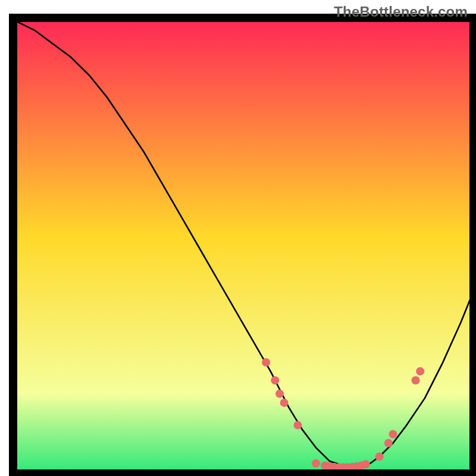 The width and height of the screenshot is (476, 476). Describe the element at coordinates (401, 12) in the screenshot. I see `watermark-text: TheBottleneck.com` at that location.